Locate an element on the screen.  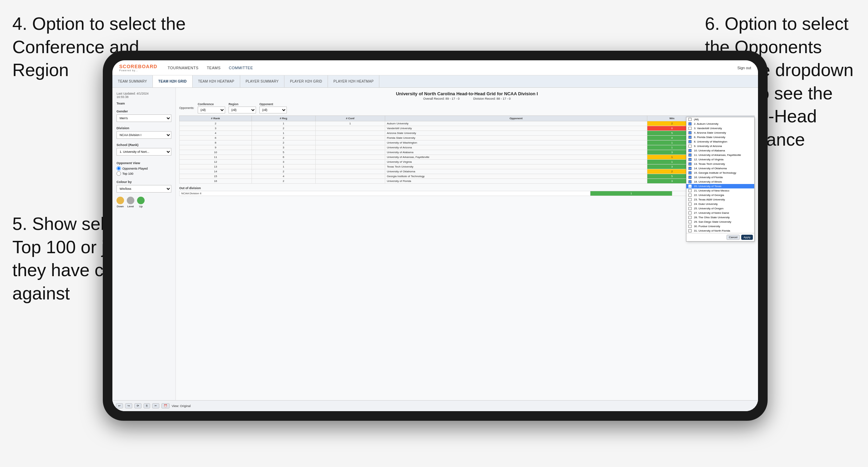
legend-level-dot is located at coordinates (131, 200).